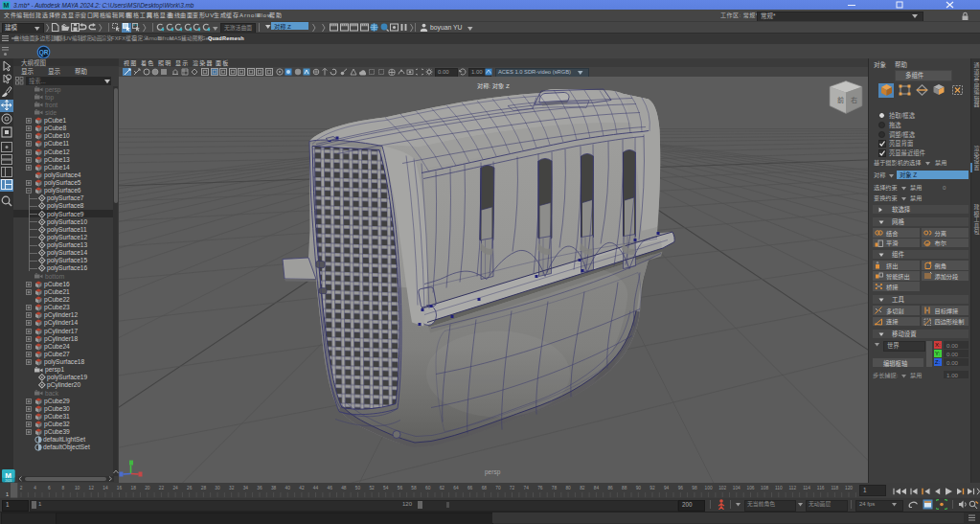 The width and height of the screenshot is (980, 524). I want to click on svg-text: 76, so click(540, 489).